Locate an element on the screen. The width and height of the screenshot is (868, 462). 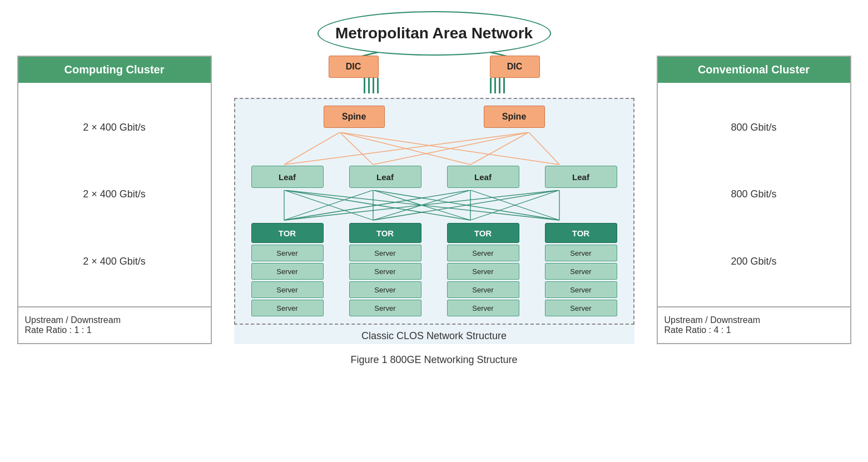
left-cluster-box: Computing Cluster 2 × 400 Gbit/s 2 × 400… is located at coordinates (115, 200).